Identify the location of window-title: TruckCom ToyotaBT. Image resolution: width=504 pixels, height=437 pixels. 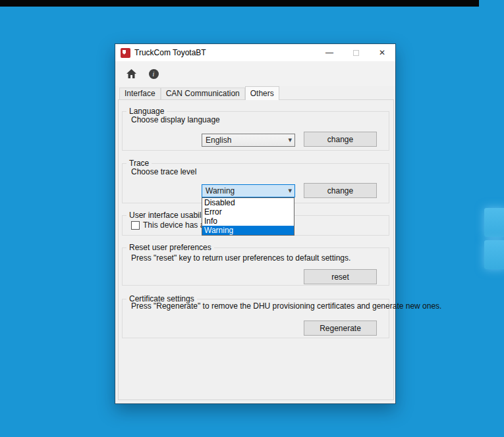
(170, 53).